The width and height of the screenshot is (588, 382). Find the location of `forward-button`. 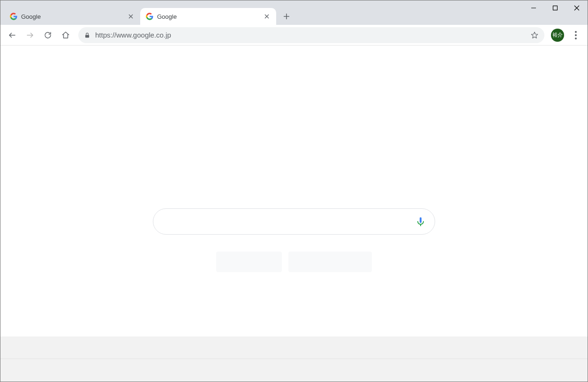

forward-button is located at coordinates (30, 35).